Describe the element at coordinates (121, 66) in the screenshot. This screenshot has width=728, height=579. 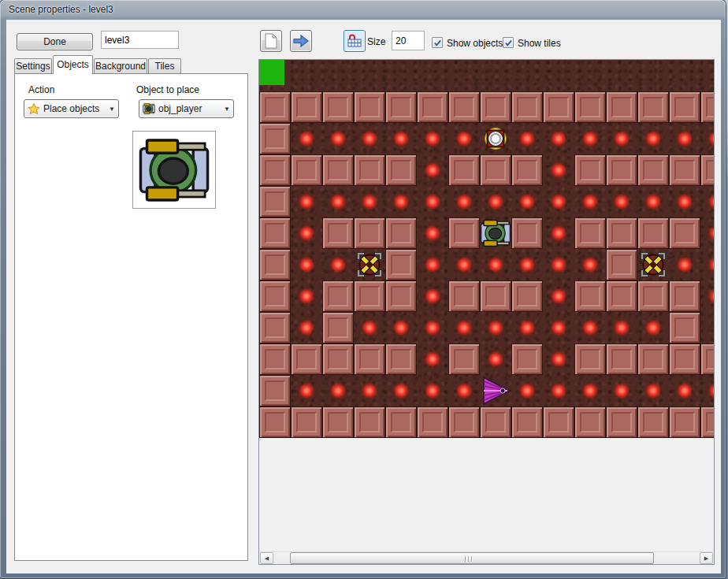
I see `tab-background: Background` at that location.